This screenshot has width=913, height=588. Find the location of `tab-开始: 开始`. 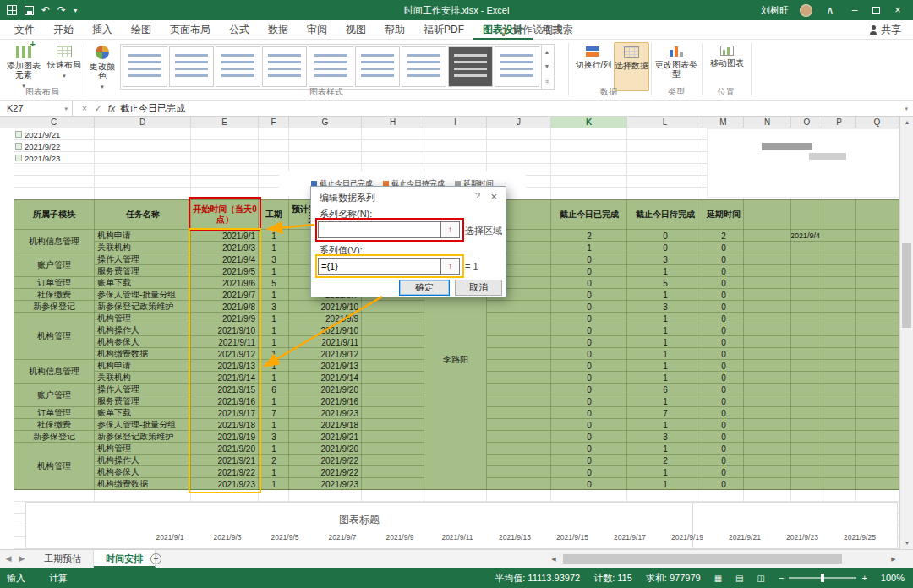

tab-开始: 开始 is located at coordinates (63, 30).